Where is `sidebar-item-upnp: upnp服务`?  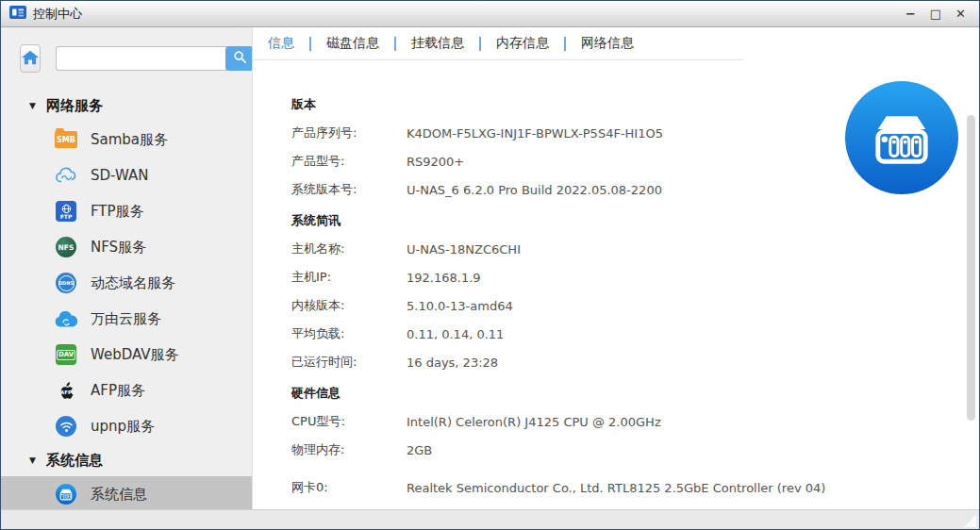
sidebar-item-upnp: upnp服务 is located at coordinates (126, 426).